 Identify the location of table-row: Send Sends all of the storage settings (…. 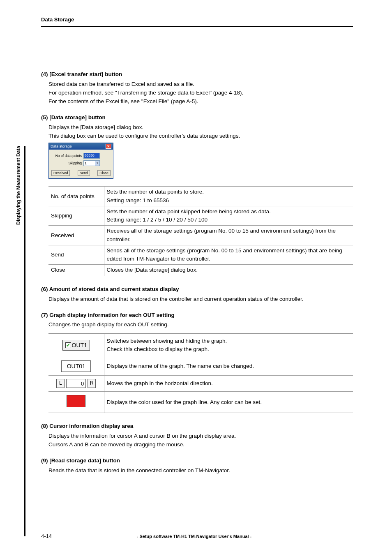
(201, 255).